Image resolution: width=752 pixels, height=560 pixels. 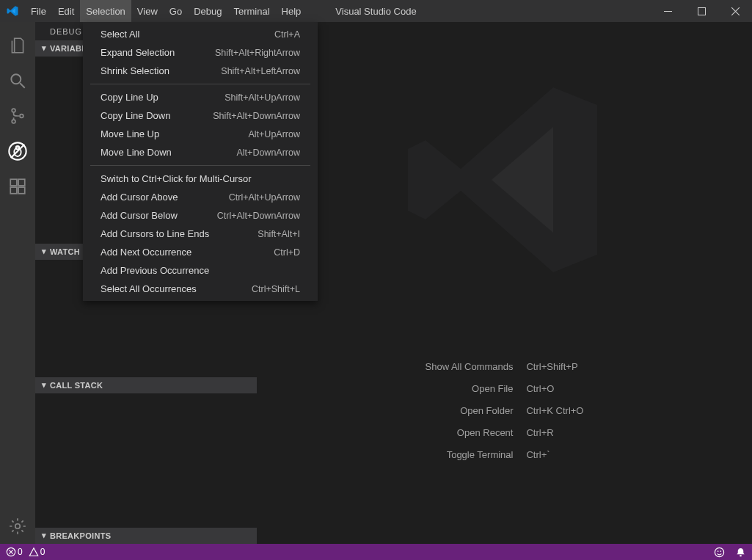 I want to click on panel-call-stack: ▾ CALL STACK, so click(x=146, y=452).